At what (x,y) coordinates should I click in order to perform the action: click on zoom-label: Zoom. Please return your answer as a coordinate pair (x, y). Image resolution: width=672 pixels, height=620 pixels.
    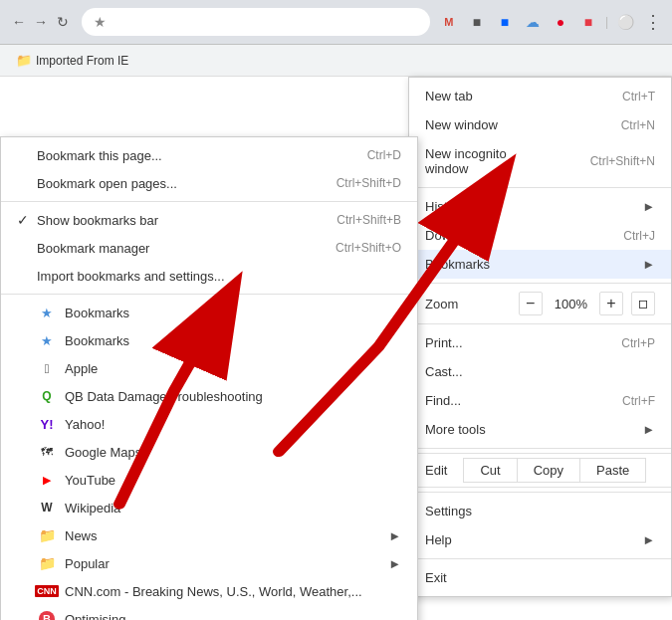
    Looking at the image, I should click on (470, 305).